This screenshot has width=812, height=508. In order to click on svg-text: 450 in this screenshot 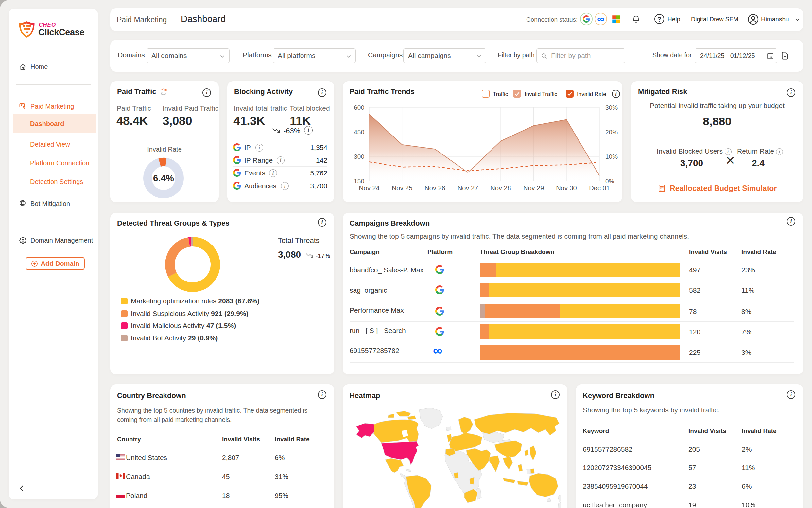, I will do `click(359, 132)`.